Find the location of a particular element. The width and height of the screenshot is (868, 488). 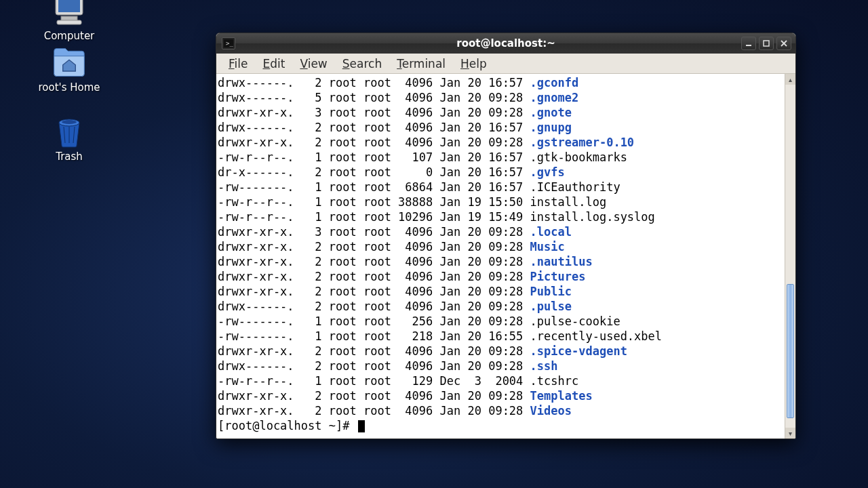

menubar: File Edit View Search Terminal Help is located at coordinates (506, 64).